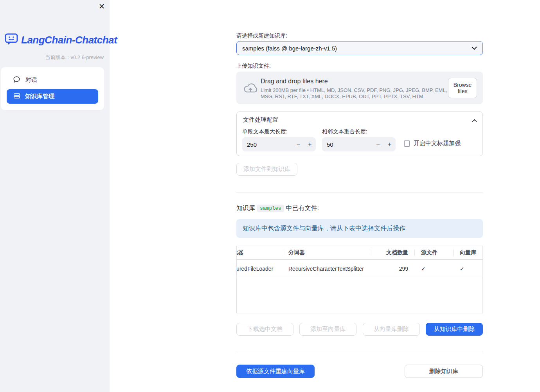 The height and width of the screenshot is (392, 540). Describe the element at coordinates (360, 269) in the screenshot. I see `table-row: UnstructuredFileLoader RecursiveCharacte…` at that location.